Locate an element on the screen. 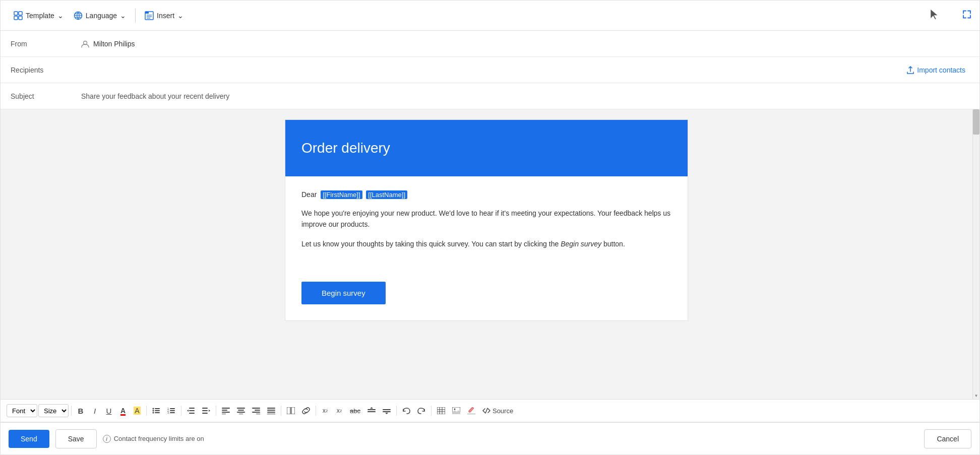 This screenshot has width=980, height=455. subject-label: Subject is located at coordinates (46, 96).